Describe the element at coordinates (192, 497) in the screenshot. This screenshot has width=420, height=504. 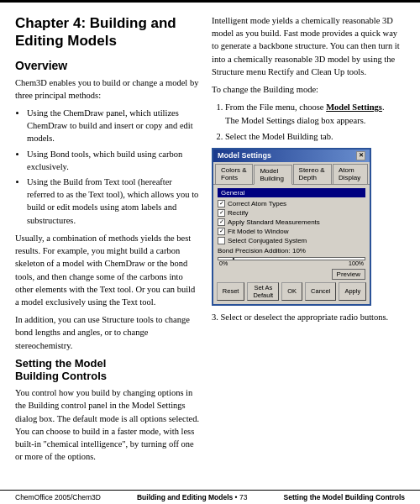
I see `footer-center: Building and Editing Models • 73` at that location.